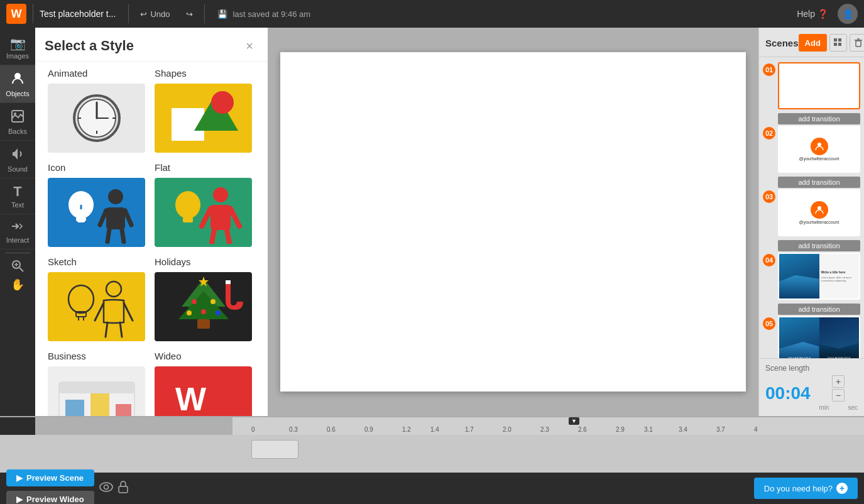  I want to click on transition-label-3: add transition, so click(819, 246).